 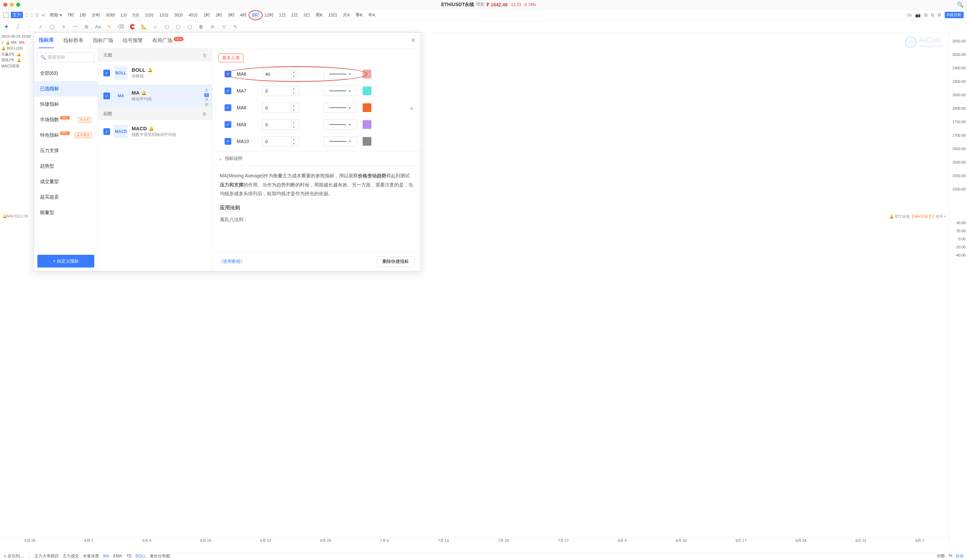 I want to click on custom-indicator-button: + 自定义指标, so click(x=66, y=261).